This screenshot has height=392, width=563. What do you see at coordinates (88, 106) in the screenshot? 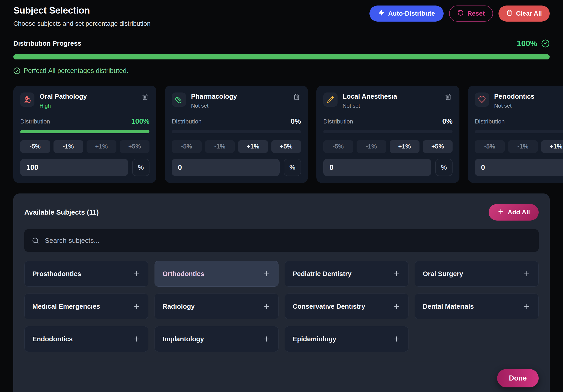
I see `card-status: High` at bounding box center [88, 106].